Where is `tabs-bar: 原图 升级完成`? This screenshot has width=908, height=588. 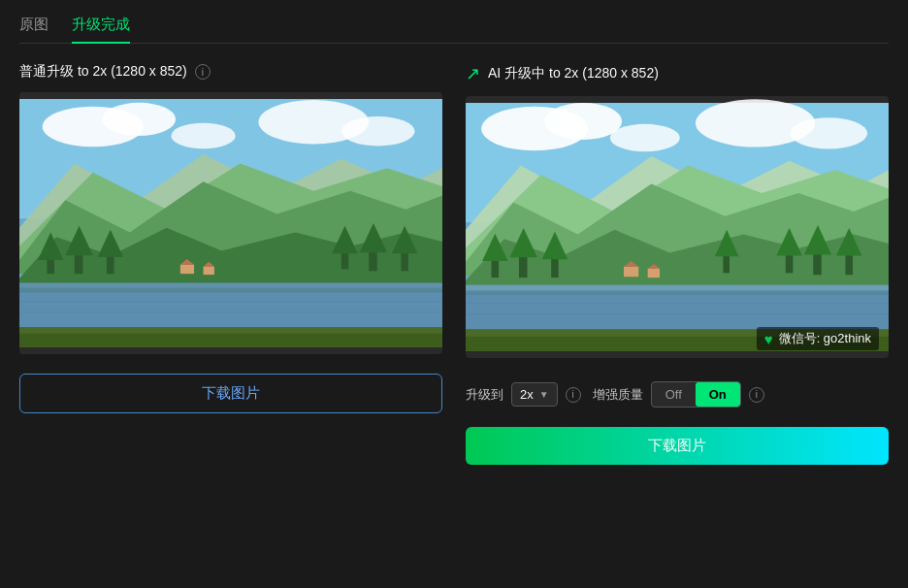
tabs-bar: 原图 升级完成 is located at coordinates (454, 29).